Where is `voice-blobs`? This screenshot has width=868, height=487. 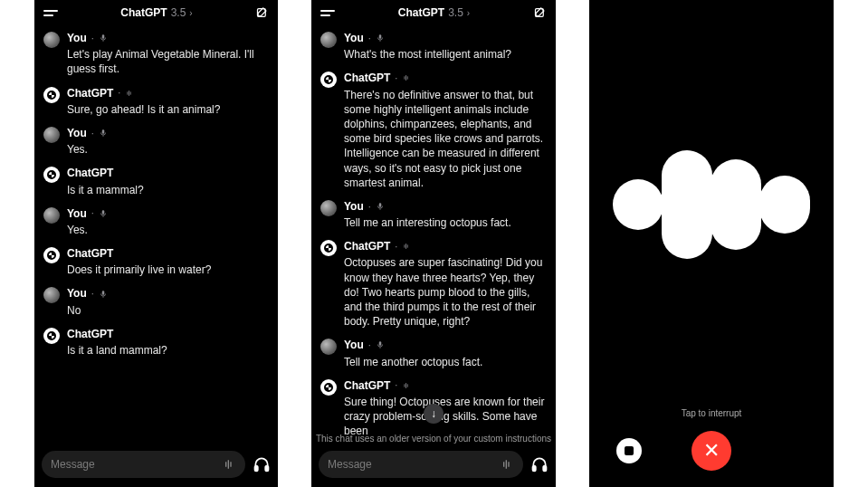
voice-blobs is located at coordinates (711, 205).